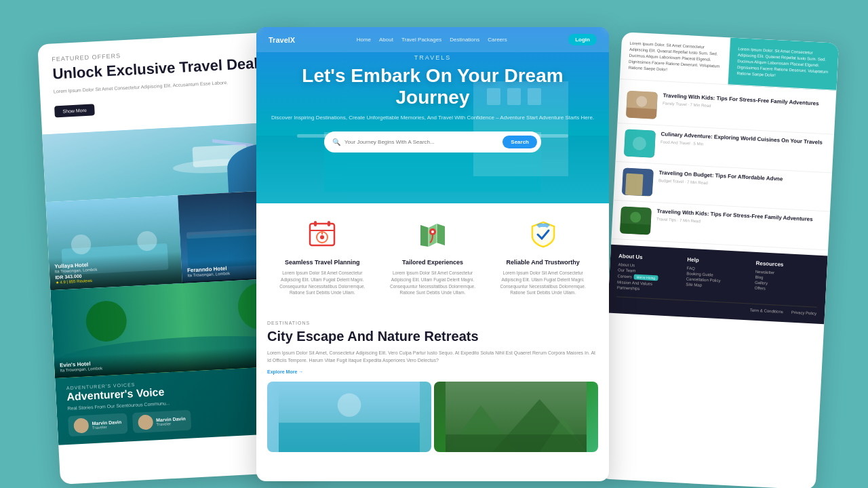 The image size is (868, 488). What do you see at coordinates (433, 417) in the screenshot?
I see `destination-images` at bounding box center [433, 417].